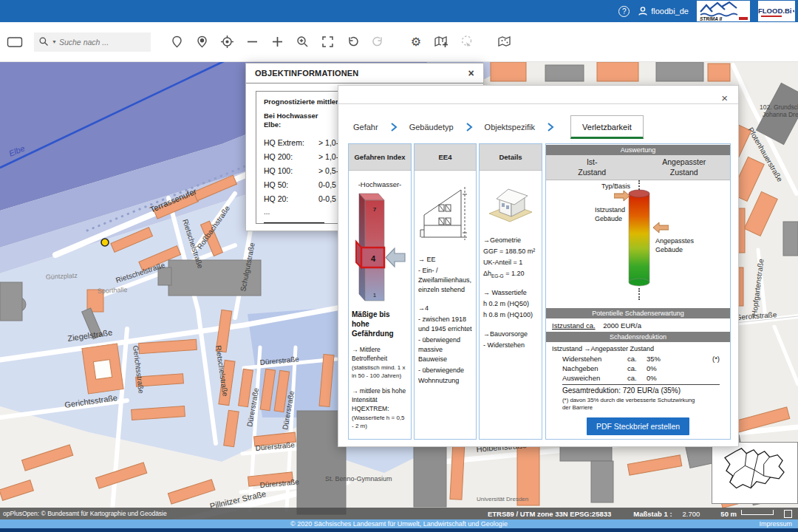  I want to click on bauvorsorge-value: - Widerstehen, so click(511, 346).